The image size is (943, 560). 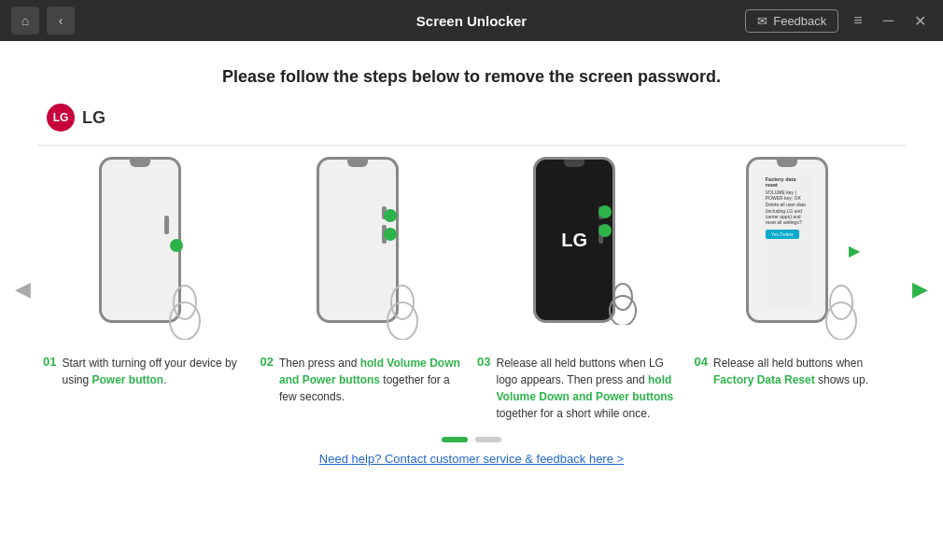 I want to click on prev-arrow-button: ◀, so click(x=22, y=289).